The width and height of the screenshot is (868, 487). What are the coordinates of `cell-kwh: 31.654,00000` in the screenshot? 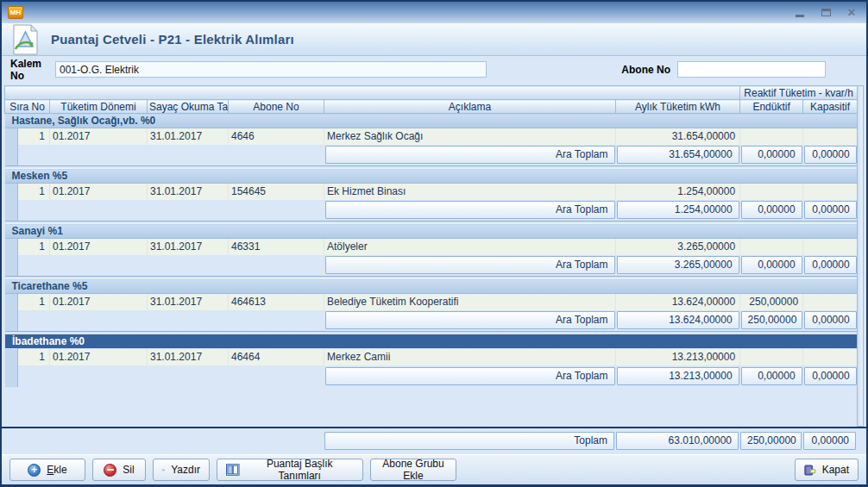 It's located at (678, 136).